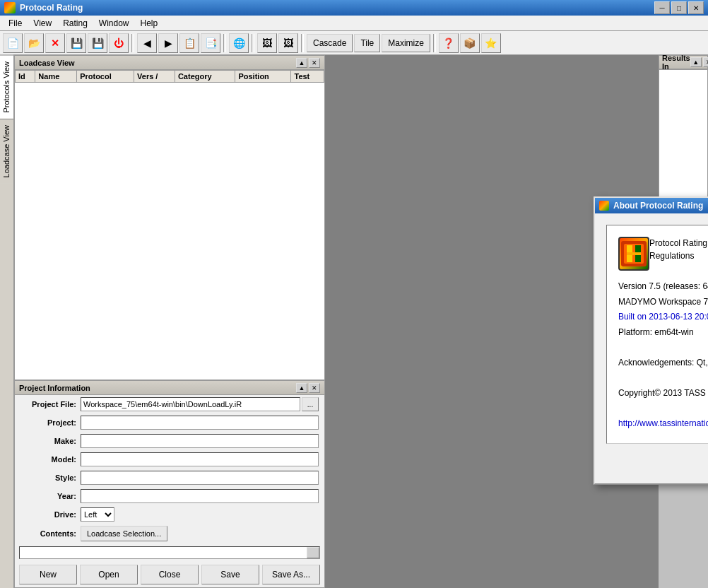 The height and width of the screenshot is (588, 708). Describe the element at coordinates (57, 76) in the screenshot. I see `col-name: Name` at that location.